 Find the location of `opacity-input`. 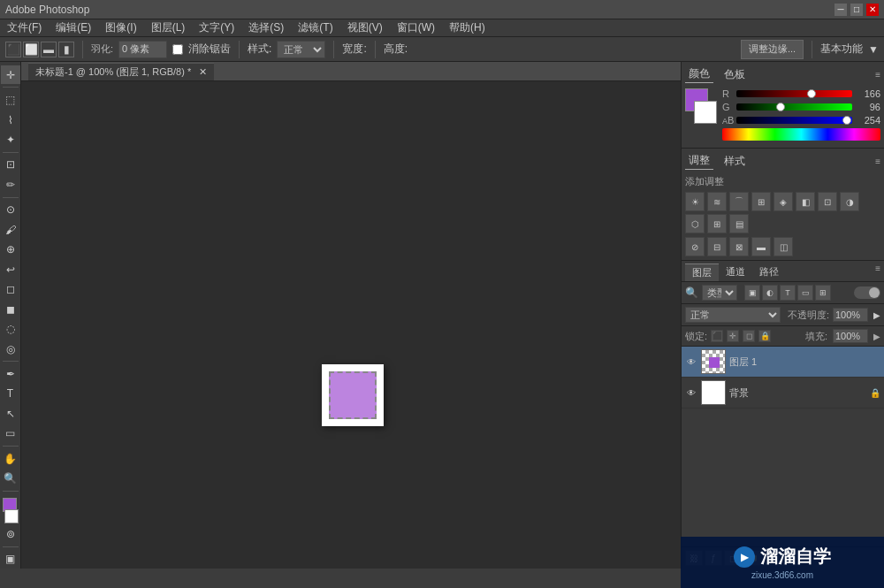

opacity-input is located at coordinates (850, 315).